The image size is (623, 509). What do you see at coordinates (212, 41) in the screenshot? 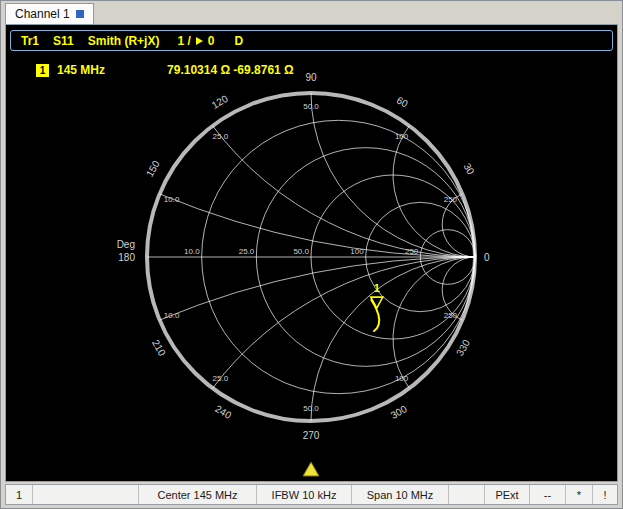
I see `trace-ref-value: 0` at bounding box center [212, 41].